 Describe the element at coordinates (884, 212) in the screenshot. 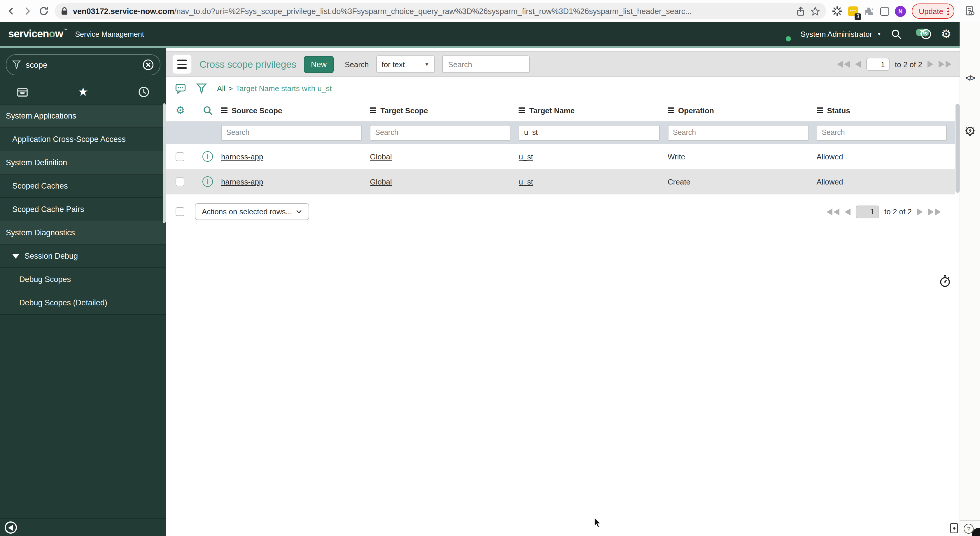

I see `bottom-pagination: to 2 of 2` at that location.